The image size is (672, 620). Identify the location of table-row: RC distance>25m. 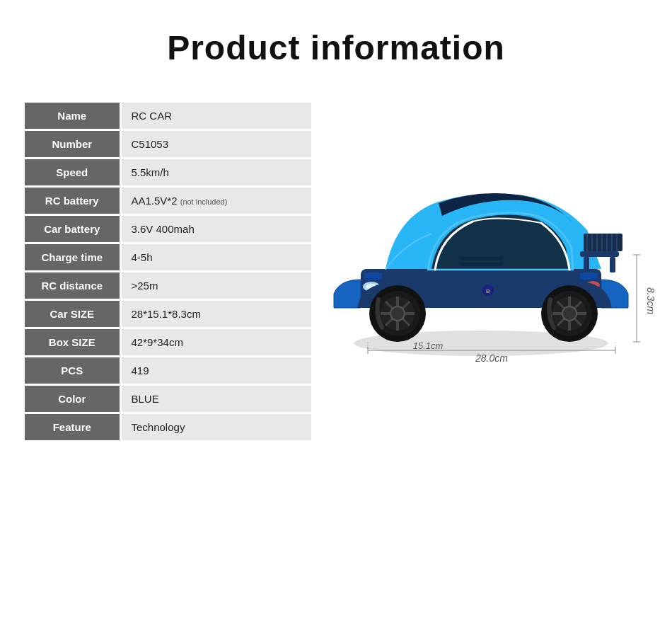
(168, 286).